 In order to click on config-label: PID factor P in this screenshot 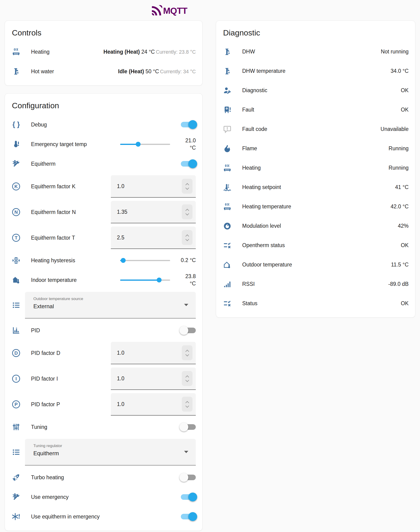, I will do `click(45, 404)`.